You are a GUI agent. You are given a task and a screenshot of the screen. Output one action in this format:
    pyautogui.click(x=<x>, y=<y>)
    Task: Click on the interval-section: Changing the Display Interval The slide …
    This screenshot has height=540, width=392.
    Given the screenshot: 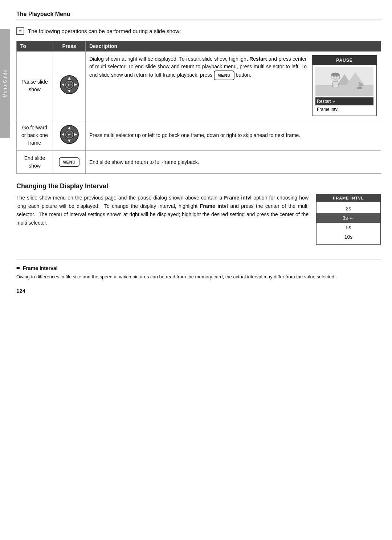 What is the action you would take?
    pyautogui.click(x=199, y=214)
    